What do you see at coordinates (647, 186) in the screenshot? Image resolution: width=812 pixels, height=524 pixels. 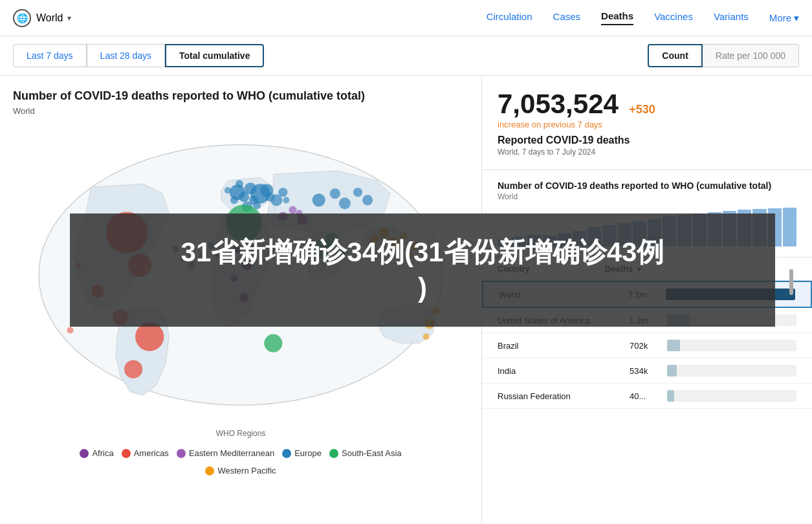 I see `mini-chart-title: Number of COVID-19 deaths reported to WH…` at bounding box center [647, 186].